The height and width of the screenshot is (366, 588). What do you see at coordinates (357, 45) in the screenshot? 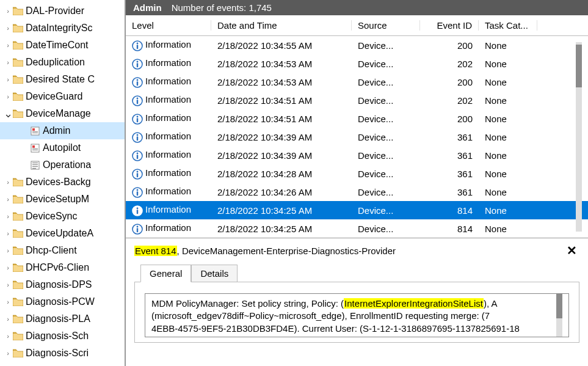
I see `table-row: Information2/18/2022 10:34:55 AMDevice..…` at bounding box center [357, 45].